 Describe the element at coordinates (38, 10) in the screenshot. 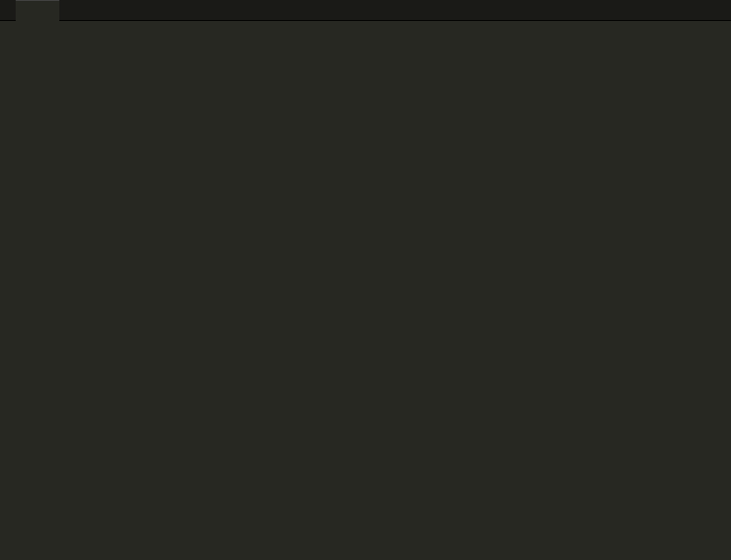

I see `file-tab` at that location.